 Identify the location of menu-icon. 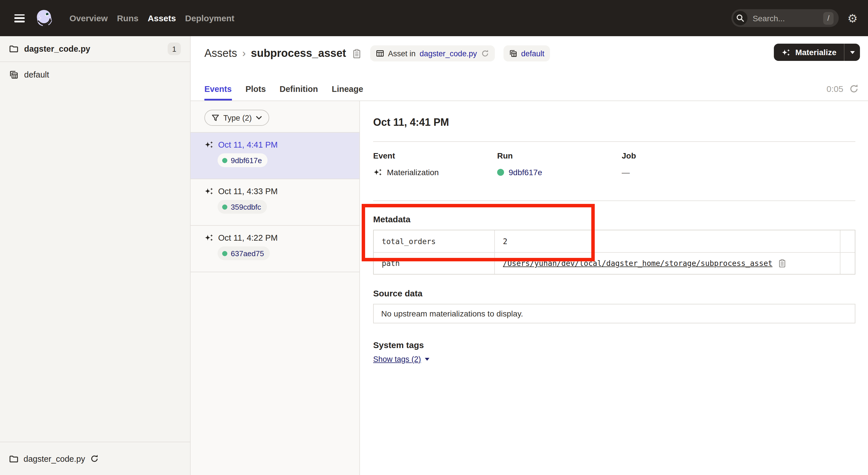
(20, 18).